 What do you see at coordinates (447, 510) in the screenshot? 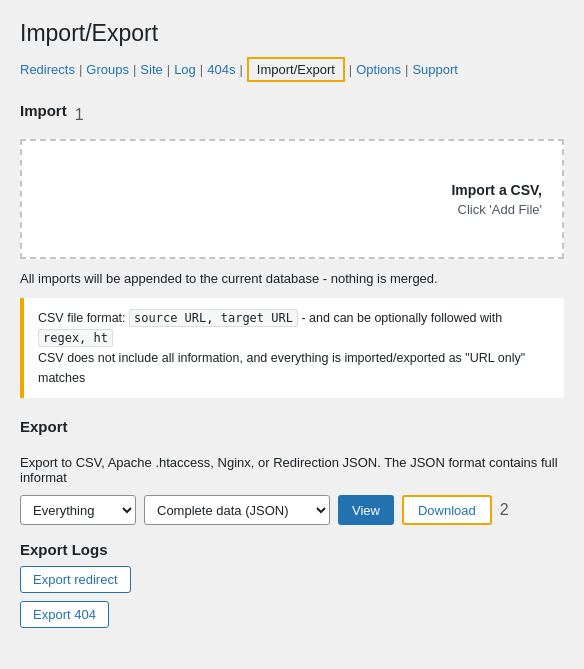
I see `download-button: Download` at bounding box center [447, 510].